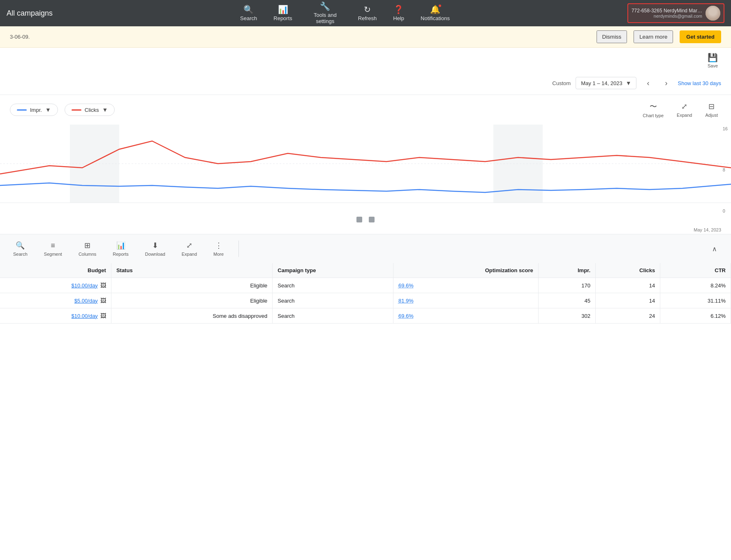 The width and height of the screenshot is (731, 560). I want to click on chart-type-button: 〜 Chart type, so click(653, 110).